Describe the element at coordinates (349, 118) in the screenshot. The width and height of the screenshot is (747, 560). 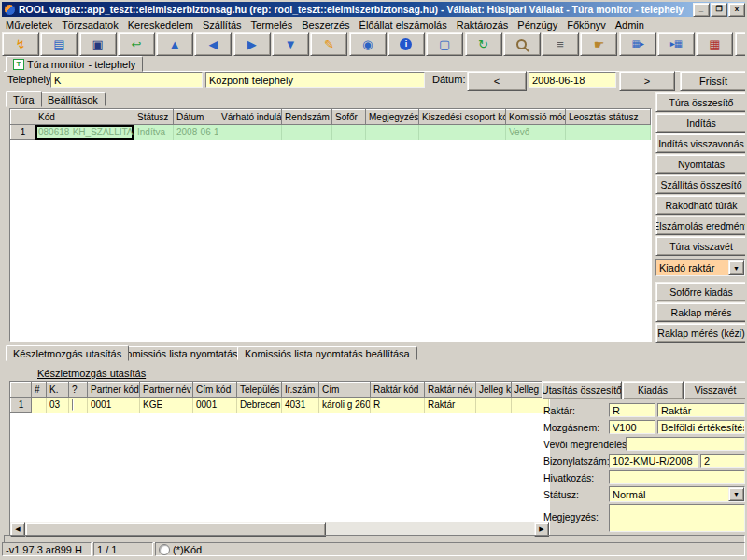
I see `col-sofor: Sofőr` at that location.